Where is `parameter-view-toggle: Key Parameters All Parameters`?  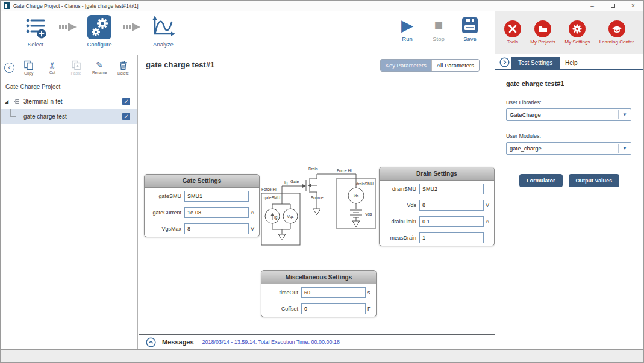 parameter-view-toggle: Key Parameters All Parameters is located at coordinates (430, 65).